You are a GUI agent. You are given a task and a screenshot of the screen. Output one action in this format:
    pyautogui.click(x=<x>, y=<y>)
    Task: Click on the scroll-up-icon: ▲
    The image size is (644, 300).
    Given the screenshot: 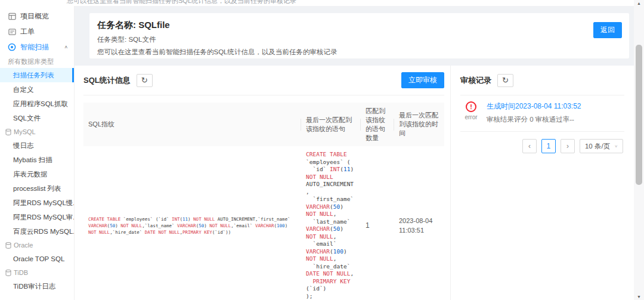 What is the action you would take?
    pyautogui.click(x=639, y=4)
    